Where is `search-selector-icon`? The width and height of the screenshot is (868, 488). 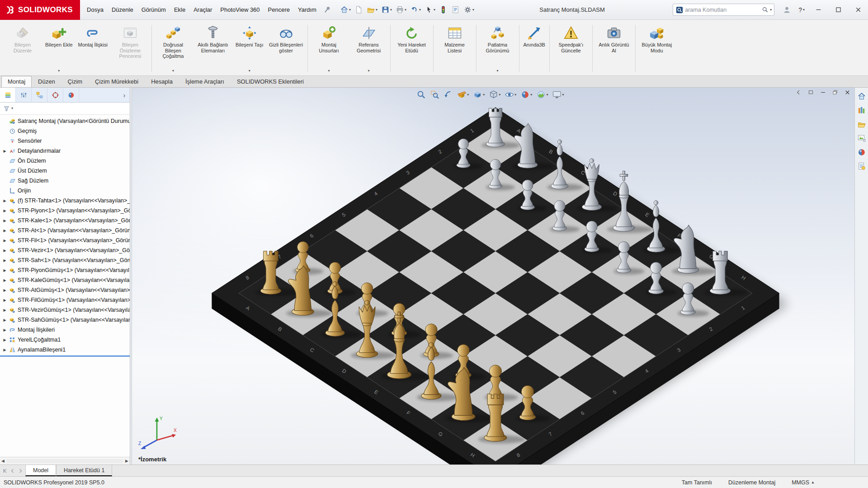
search-selector-icon is located at coordinates (679, 10).